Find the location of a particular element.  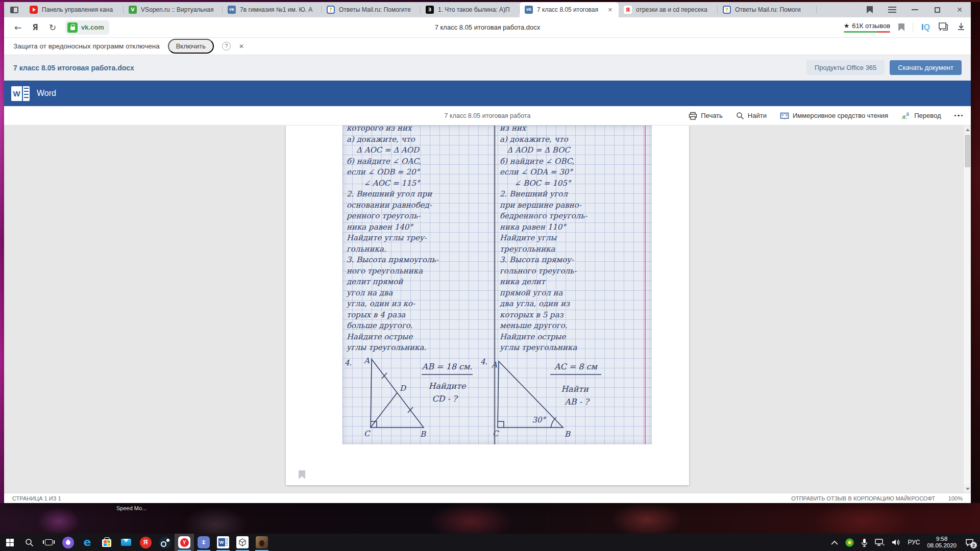

antivirus-tray-button is located at coordinates (849, 543).